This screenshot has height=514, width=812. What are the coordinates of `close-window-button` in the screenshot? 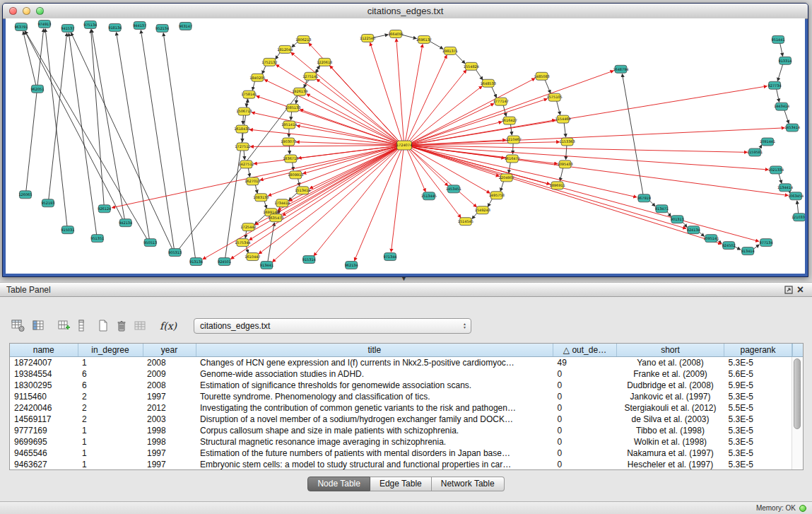 It's located at (13, 11).